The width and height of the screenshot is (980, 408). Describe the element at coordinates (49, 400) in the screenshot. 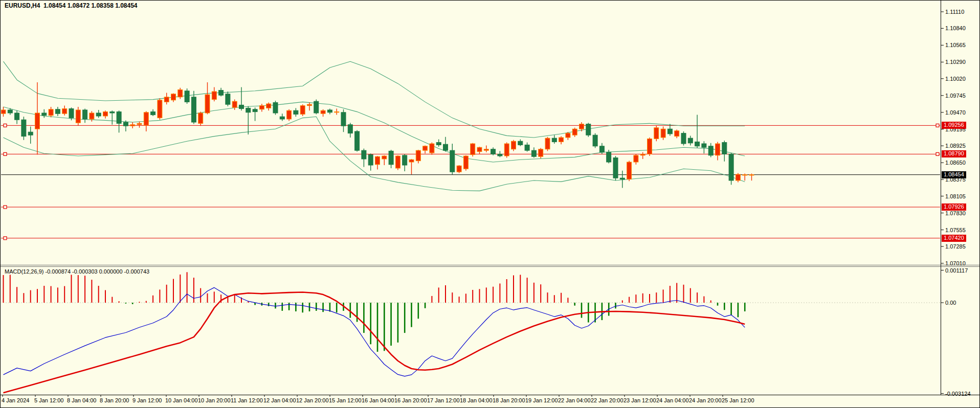

I see `time-tick-label: 5 Jan 12:00` at that location.